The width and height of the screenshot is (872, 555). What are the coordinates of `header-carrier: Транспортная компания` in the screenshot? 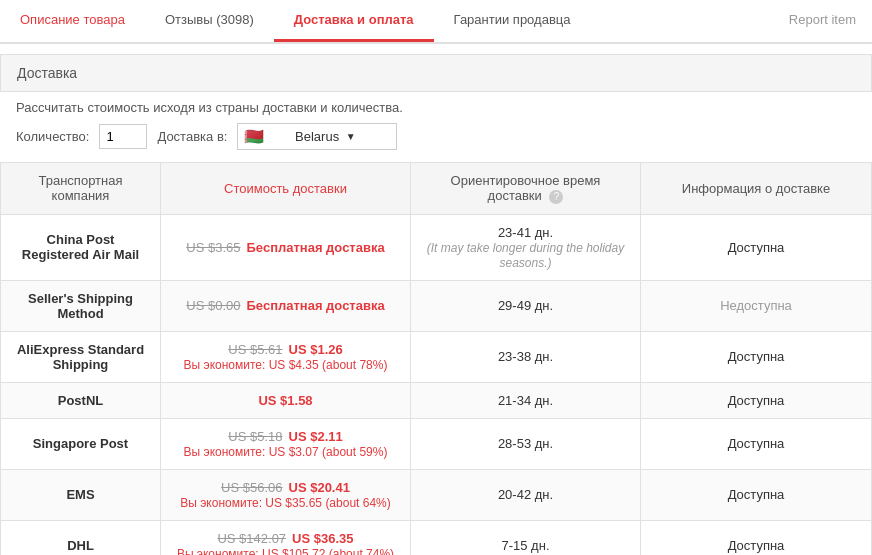 It's located at (81, 189).